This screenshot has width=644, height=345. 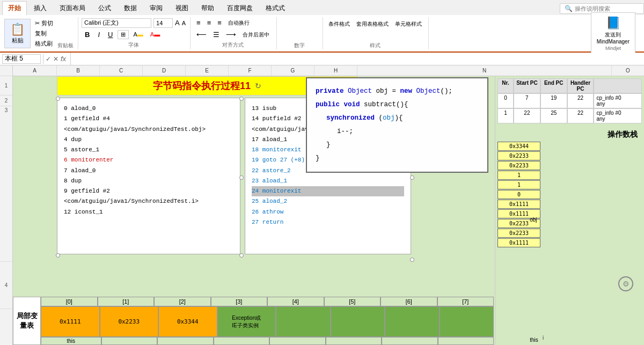 What do you see at coordinates (156, 8) in the screenshot?
I see `tab-review: 审阅` at bounding box center [156, 8].